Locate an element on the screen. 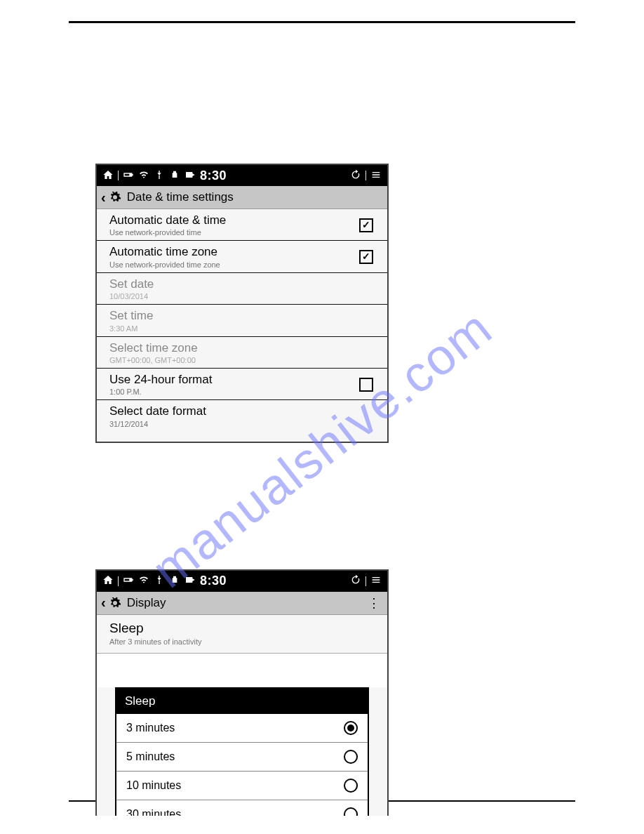 The image size is (644, 834). row-title: Select time zone is located at coordinates (245, 348).